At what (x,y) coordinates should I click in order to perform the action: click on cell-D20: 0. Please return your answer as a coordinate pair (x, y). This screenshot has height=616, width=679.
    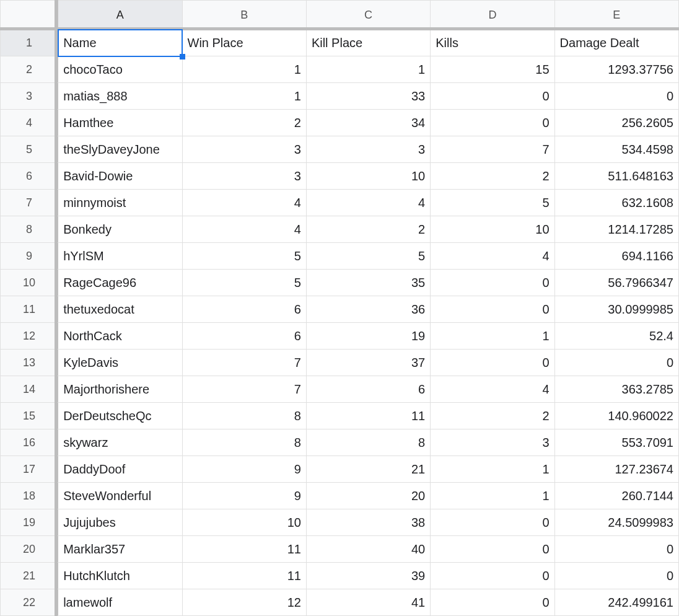
    Looking at the image, I should click on (493, 549).